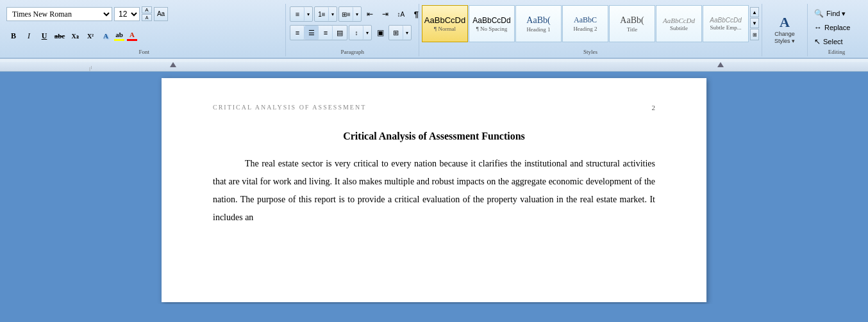 The image size is (868, 322). Describe the element at coordinates (353, 51) in the screenshot. I see `paragraph-section-label: Paragraph` at that location.